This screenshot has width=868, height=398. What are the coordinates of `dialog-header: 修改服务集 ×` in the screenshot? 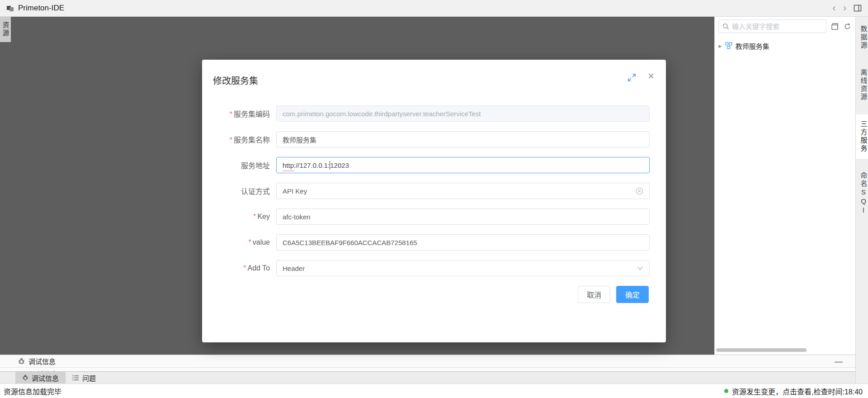 It's located at (434, 73).